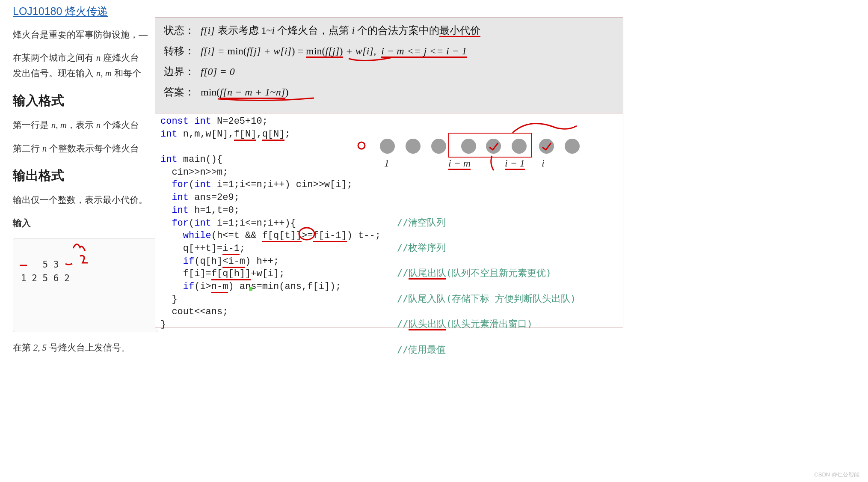 The width and height of the screenshot is (868, 482). What do you see at coordinates (543, 164) in the screenshot?
I see `label-i: i` at bounding box center [543, 164].